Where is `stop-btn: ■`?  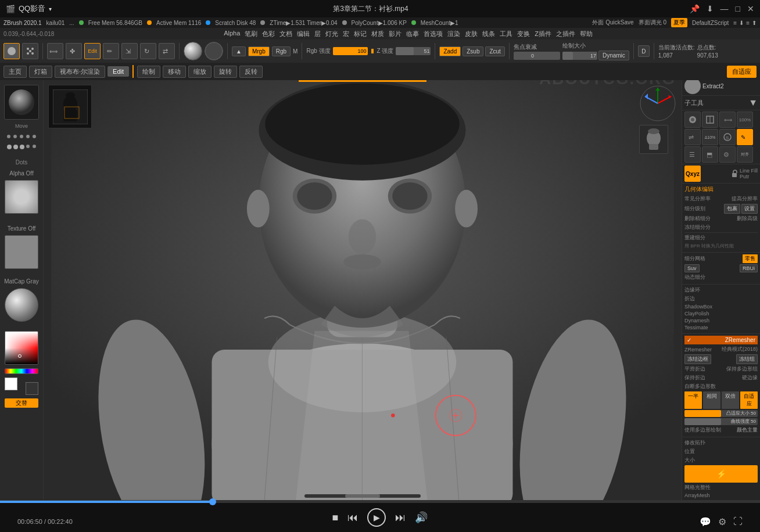
stop-btn: ■ is located at coordinates (336, 518).